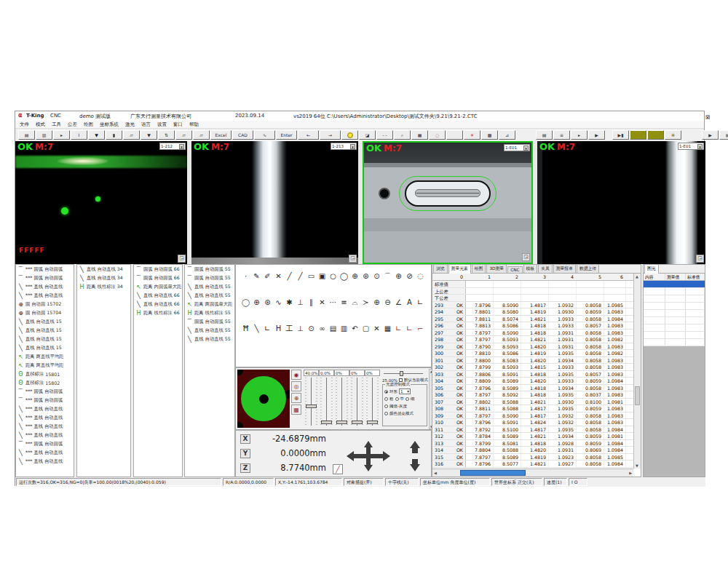 The width and height of the screenshot is (728, 574). What do you see at coordinates (533, 444) in the screenshot?
I see `table-row: 313OK7.87998.50811.48181.09280.80591.098…` at bounding box center [533, 444].